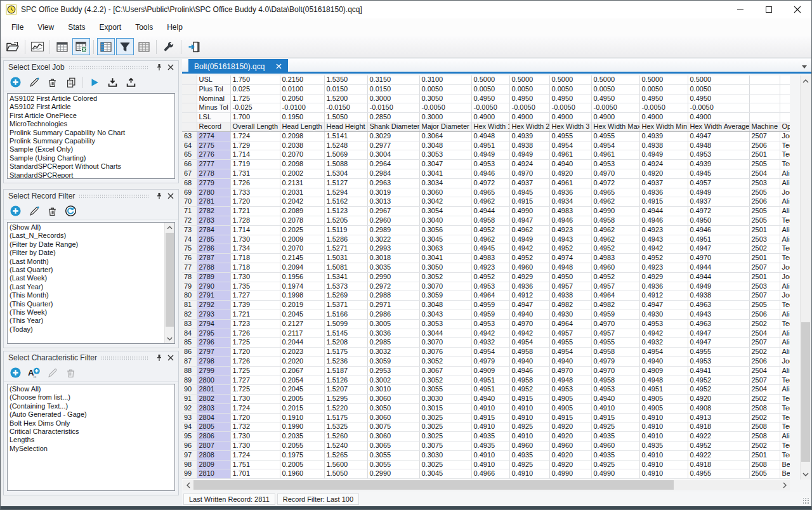 The height and width of the screenshot is (510, 812). Describe the element at coordinates (529, 249) in the screenshot. I see `value-cell: 0.4942` at that location.